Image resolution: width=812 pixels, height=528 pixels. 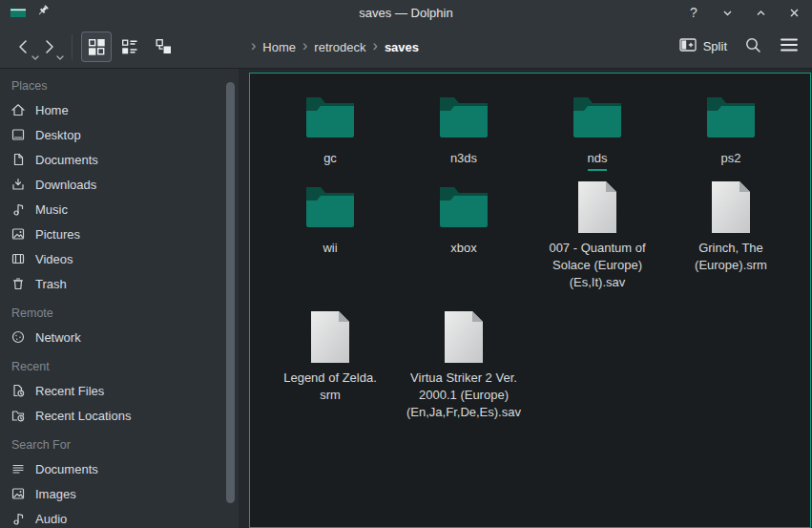 What do you see at coordinates (18, 13) in the screenshot?
I see `window-folder-icon` at bounding box center [18, 13].